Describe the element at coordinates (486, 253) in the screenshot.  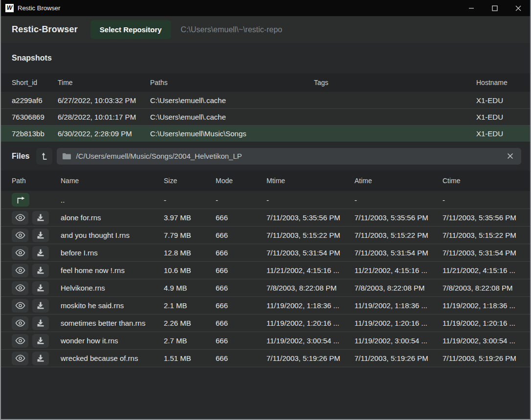
I see `file-ctime: 7/11/2003, 5:31:54 PM` at that location.